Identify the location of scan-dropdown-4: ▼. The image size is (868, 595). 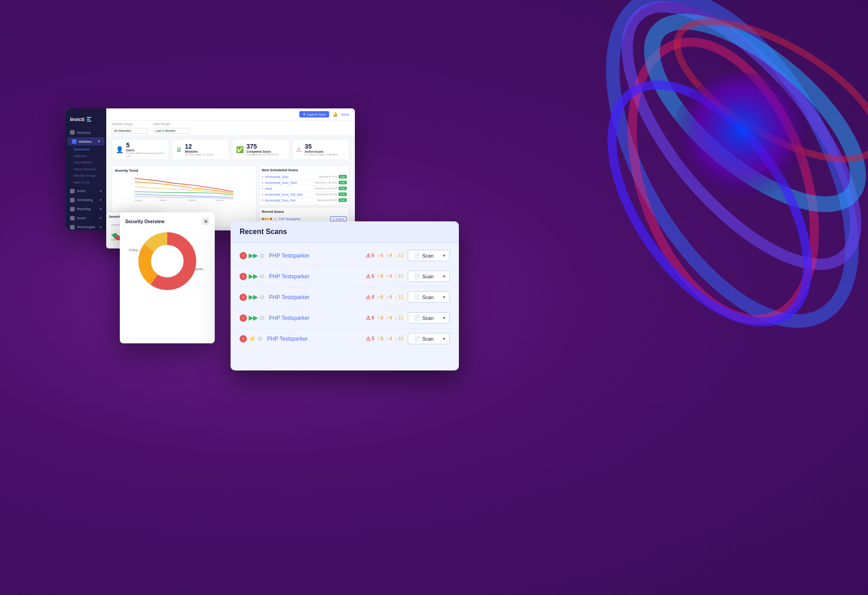
(444, 339).